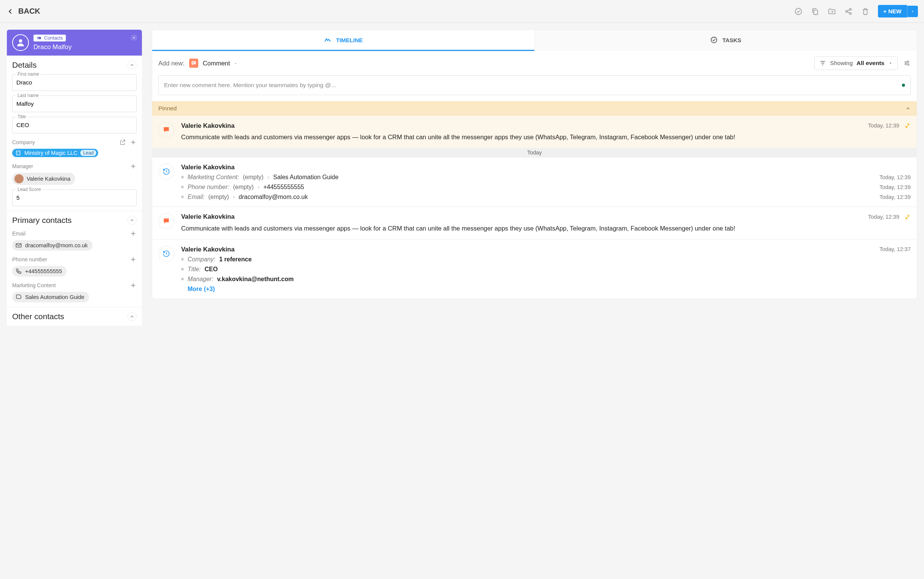 The image size is (924, 579). What do you see at coordinates (74, 43) in the screenshot?
I see `contact-header: Contacts Draco Malfoy` at bounding box center [74, 43].